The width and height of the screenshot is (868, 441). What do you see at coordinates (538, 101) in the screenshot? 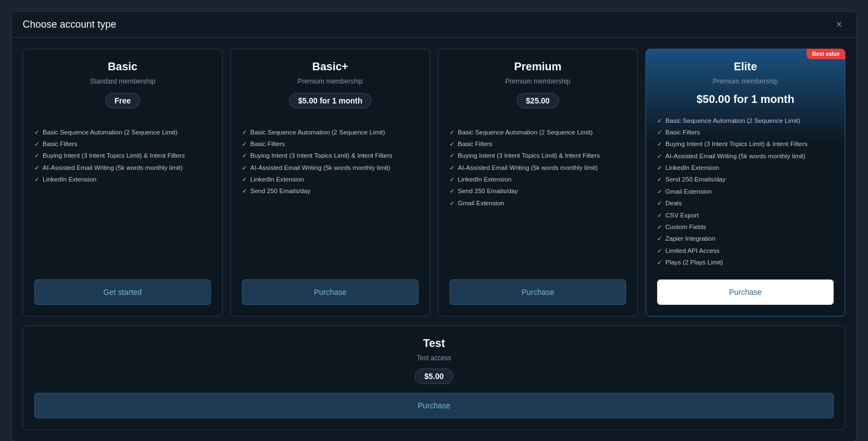
I see `plan-price: $25.00` at bounding box center [538, 101].